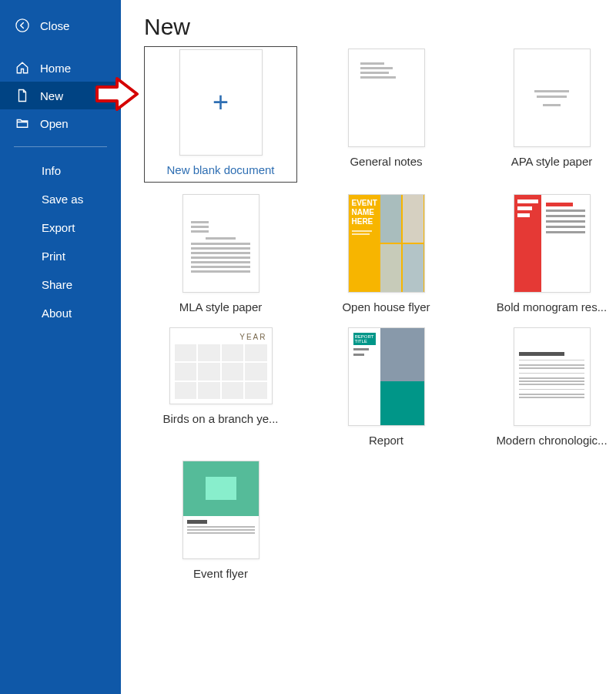 This screenshot has width=616, height=694. Describe the element at coordinates (55, 68) in the screenshot. I see `nav-label: Home` at that location.